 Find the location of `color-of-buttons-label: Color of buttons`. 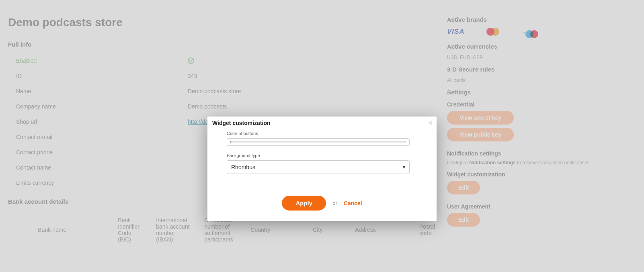

color-of-buttons-label: Color of buttons is located at coordinates (329, 133).